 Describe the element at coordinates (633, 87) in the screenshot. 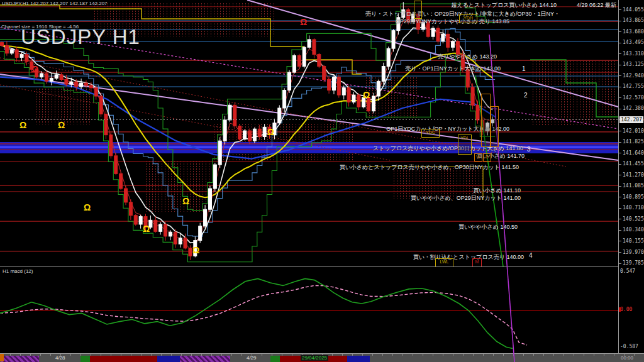

I see `price-axis-label: 142.755` at that location.